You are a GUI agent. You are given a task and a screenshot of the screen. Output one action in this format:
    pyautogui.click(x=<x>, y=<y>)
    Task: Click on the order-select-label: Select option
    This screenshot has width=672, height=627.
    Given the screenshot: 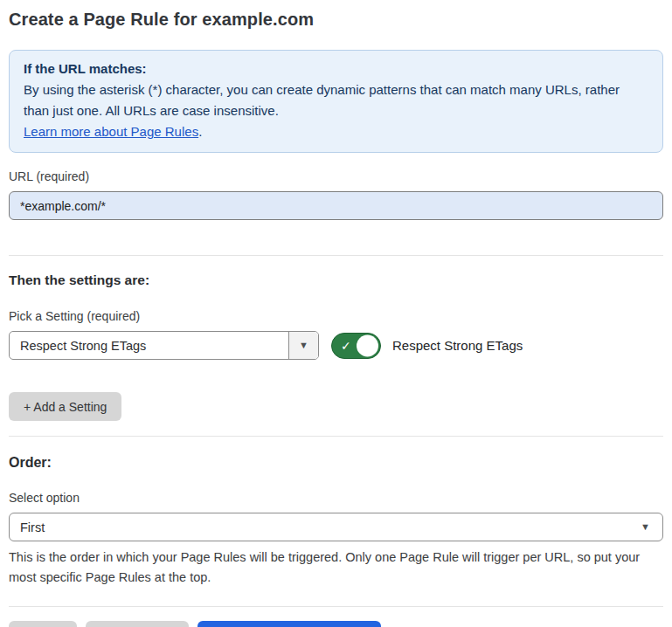 What is the action you would take?
    pyautogui.click(x=336, y=498)
    